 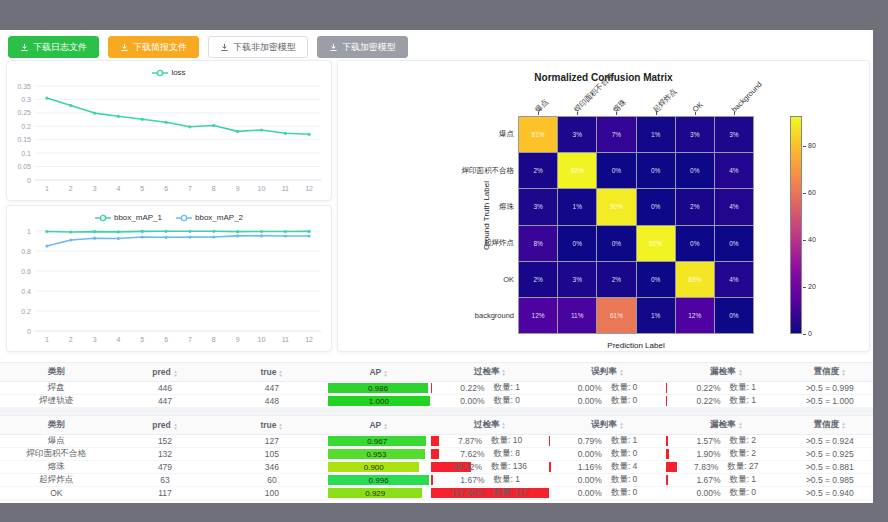 What do you see at coordinates (118, 188) in the screenshot?
I see `svg-text: 4` at bounding box center [118, 188].